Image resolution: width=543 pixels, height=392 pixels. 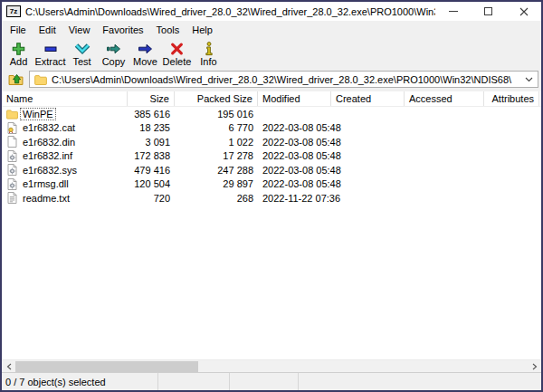 What do you see at coordinates (14, 11) in the screenshot?
I see `app-icon-7zip: 7z` at bounding box center [14, 11].